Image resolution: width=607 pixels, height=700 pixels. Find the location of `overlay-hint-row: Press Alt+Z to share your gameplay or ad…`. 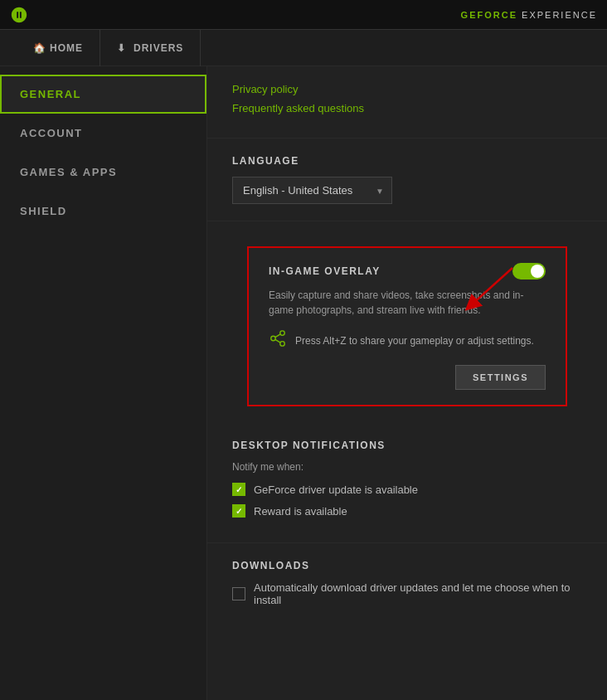

overlay-hint-row: Press Alt+Z to share your gameplay or ad… is located at coordinates (407, 340).